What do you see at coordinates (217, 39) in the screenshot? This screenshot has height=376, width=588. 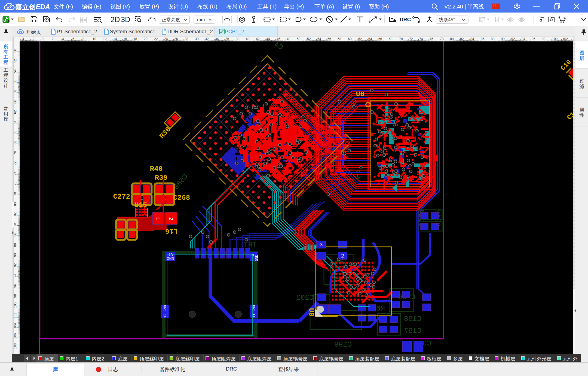 I see `svg-text: 34` at bounding box center [217, 39].